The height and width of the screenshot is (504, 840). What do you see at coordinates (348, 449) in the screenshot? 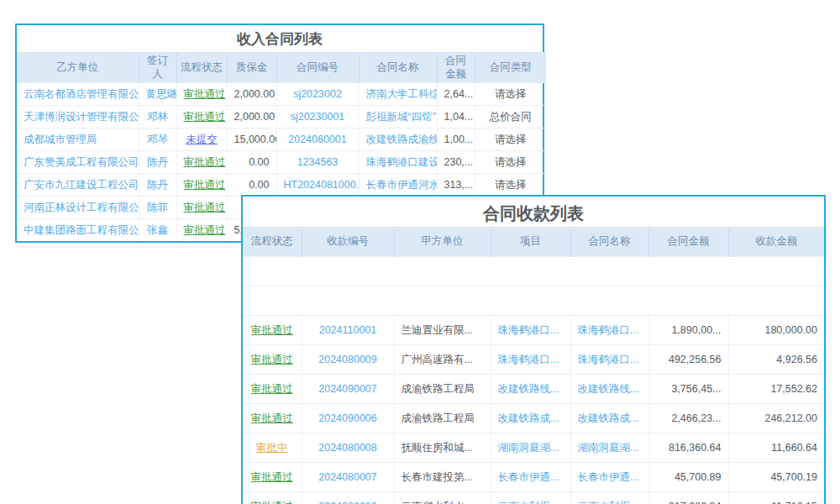
I see `receipt-no-link: 2024080008` at bounding box center [348, 449].